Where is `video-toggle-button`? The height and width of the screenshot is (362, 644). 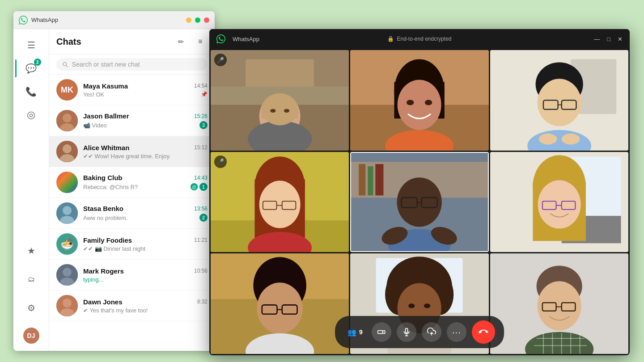
video-toggle-button is located at coordinates (381, 332).